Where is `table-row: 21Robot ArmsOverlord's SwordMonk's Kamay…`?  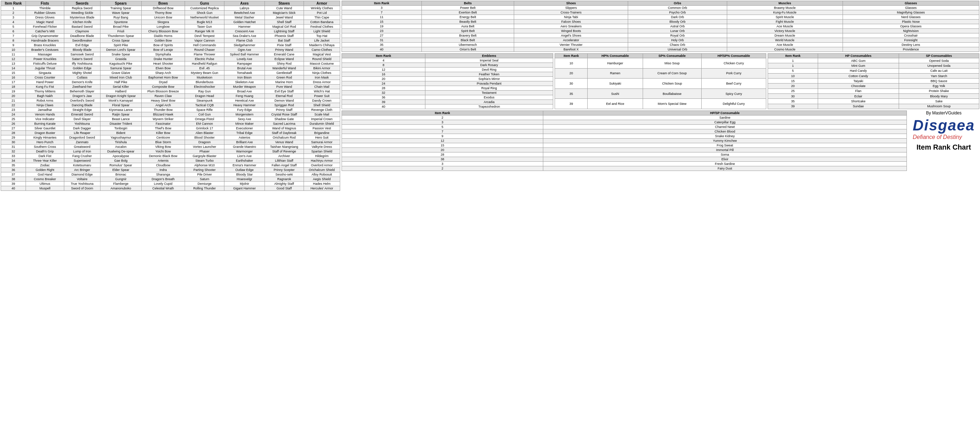 table-row: 21Robot ArmsOverlord's SwordMonk's Kamay… is located at coordinates (170, 101).